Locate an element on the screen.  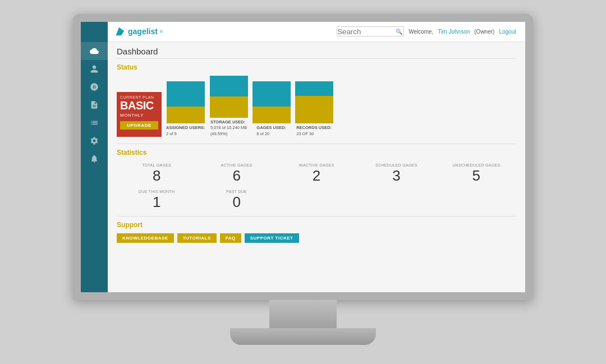
bar-top-teal is located at coordinates (186, 94).